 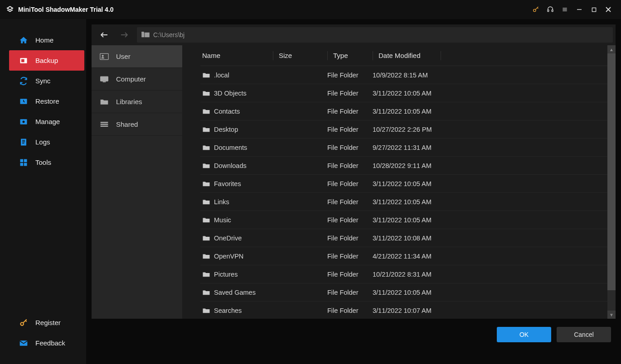 I want to click on file-name: Desktop, so click(x=226, y=129).